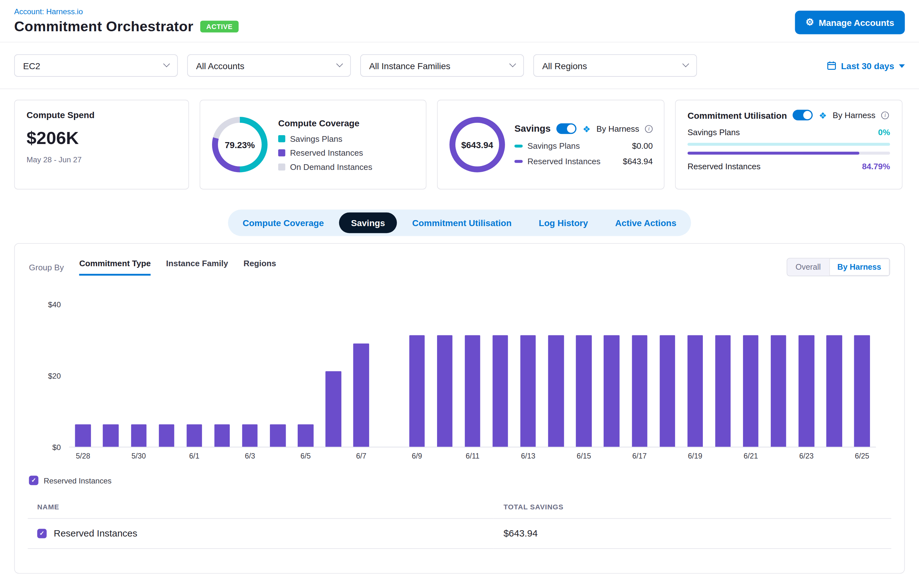 Image resolution: width=919 pixels, height=588 pixels. Describe the element at coordinates (586, 128) in the screenshot. I see `harness-logo-icon: ❖` at that location.